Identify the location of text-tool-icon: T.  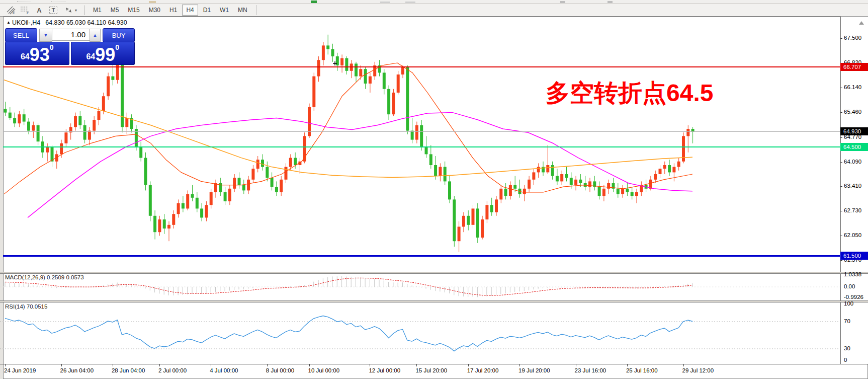
(53, 10).